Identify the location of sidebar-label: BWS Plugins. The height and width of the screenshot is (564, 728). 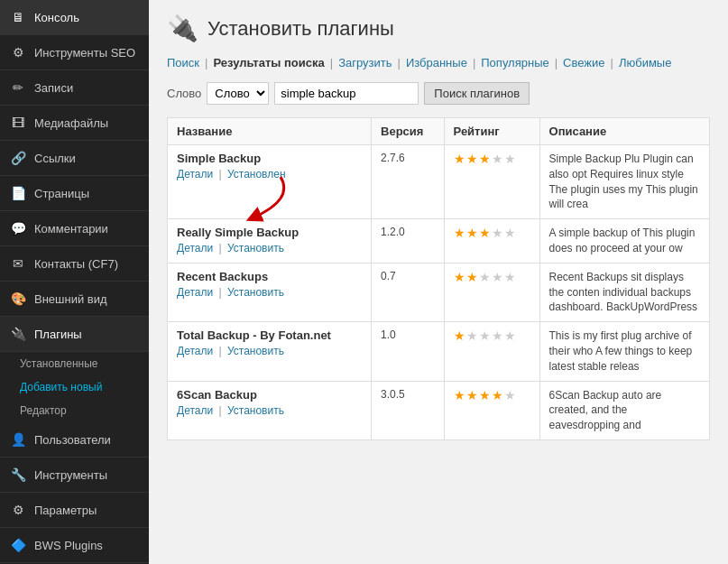
(69, 545).